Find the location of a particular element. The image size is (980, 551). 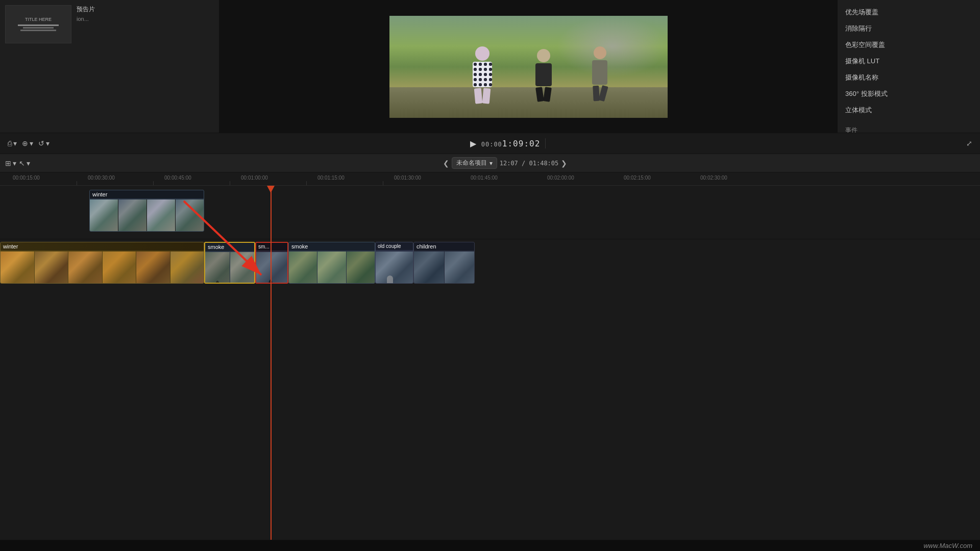

clip-children-main: children is located at coordinates (444, 263).